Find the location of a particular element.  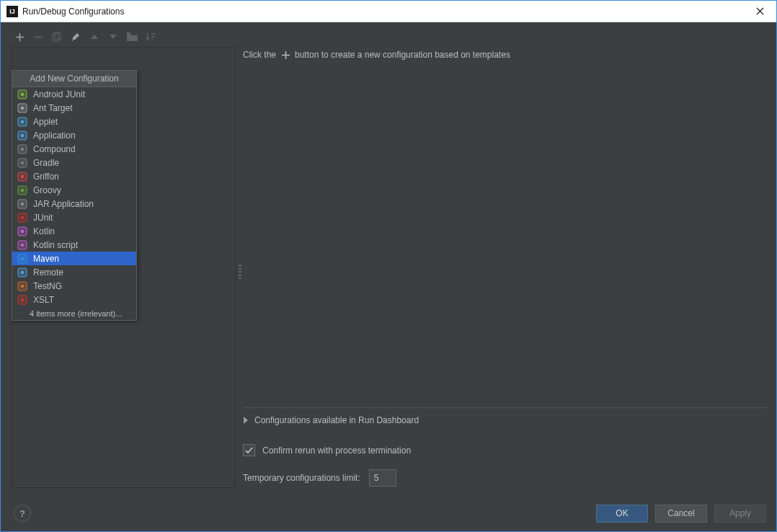

compound-icon is located at coordinates (22, 149).